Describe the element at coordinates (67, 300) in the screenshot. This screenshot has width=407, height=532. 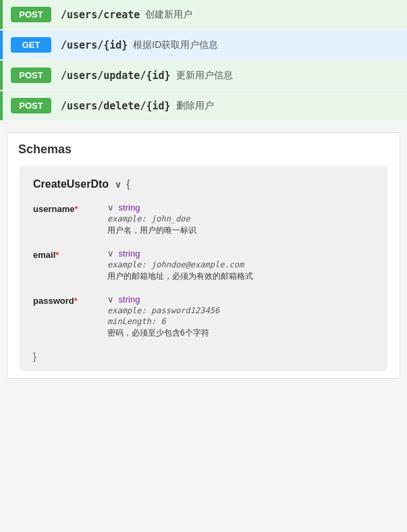
I see `field-name-2: password*` at that location.